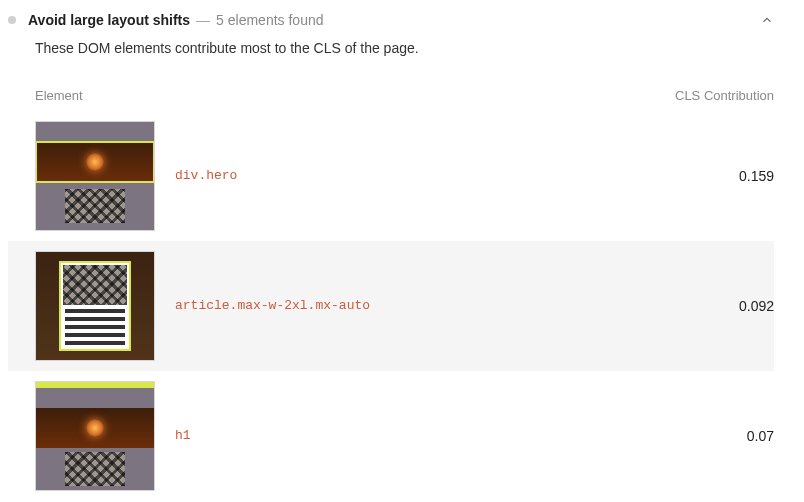  I want to click on element-selector: article.max-w-2xl.mx-auto, so click(272, 306).